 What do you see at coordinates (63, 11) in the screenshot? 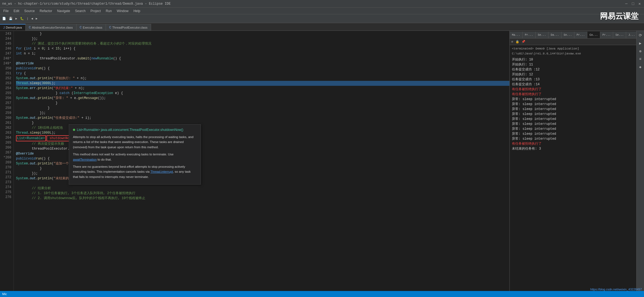
I see `menu-navigate: Navigate` at bounding box center [63, 11].